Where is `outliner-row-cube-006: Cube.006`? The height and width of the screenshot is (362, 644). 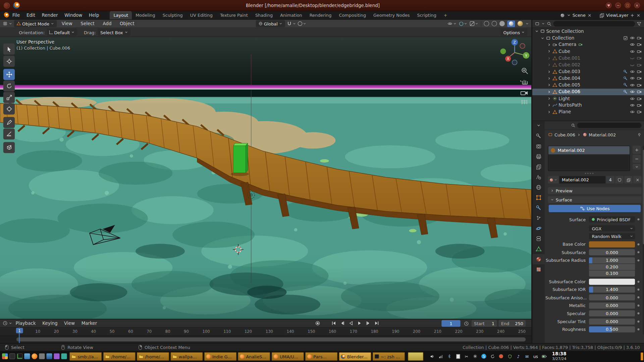
outliner-row-cube-006: Cube.006 is located at coordinates (588, 92).